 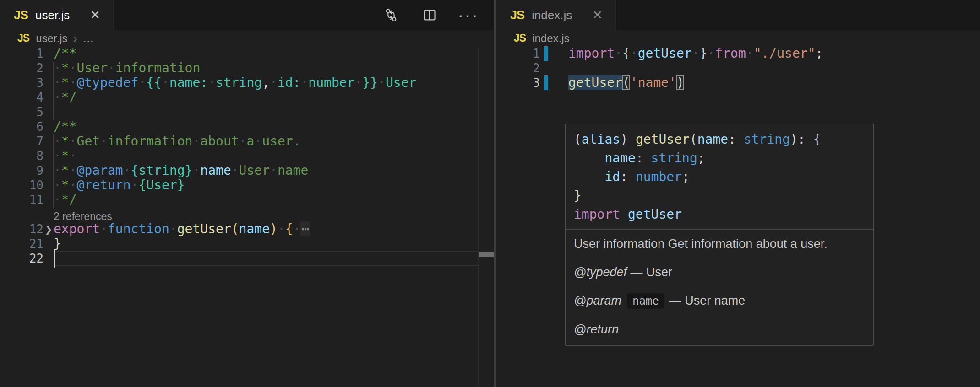 I want to click on code-text: import·{·getUser·}·from·"./user";, so click(x=696, y=54).